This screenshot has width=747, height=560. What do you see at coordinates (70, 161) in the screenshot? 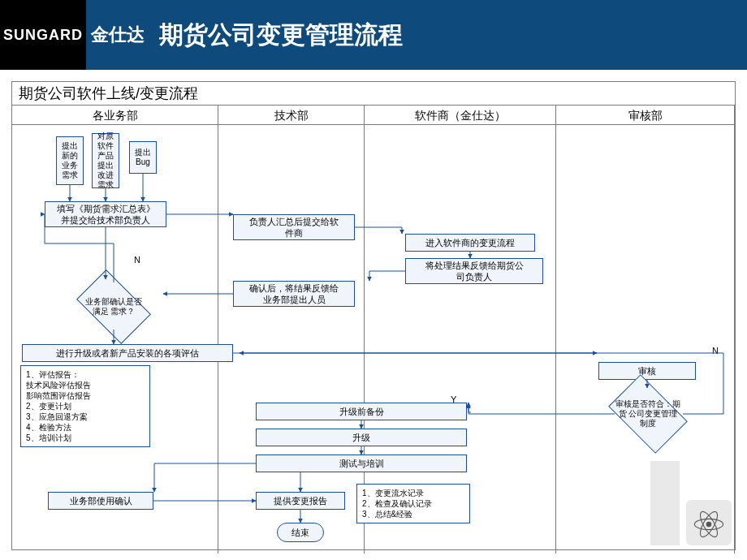
I see `node-new-requirement: 提出 新的 业务 需求` at bounding box center [70, 161].